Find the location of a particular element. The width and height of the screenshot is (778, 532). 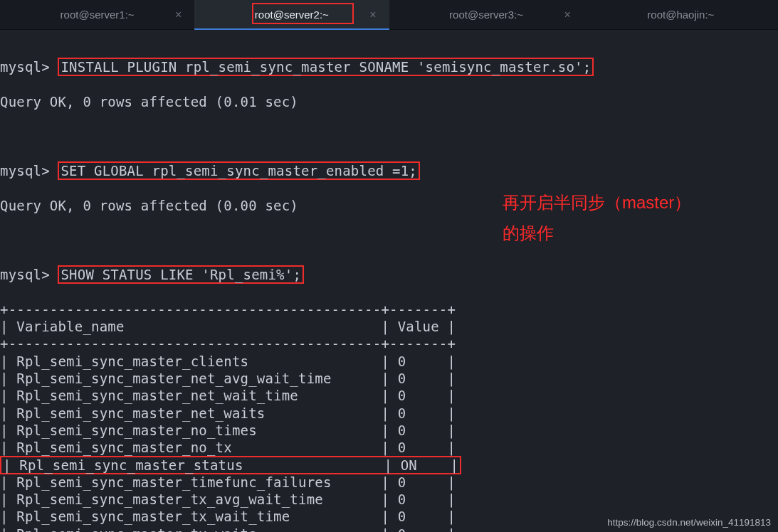

cmd-set-global: SET GLOBAL rpl_semi_sync_master_enabled … is located at coordinates (238, 171).